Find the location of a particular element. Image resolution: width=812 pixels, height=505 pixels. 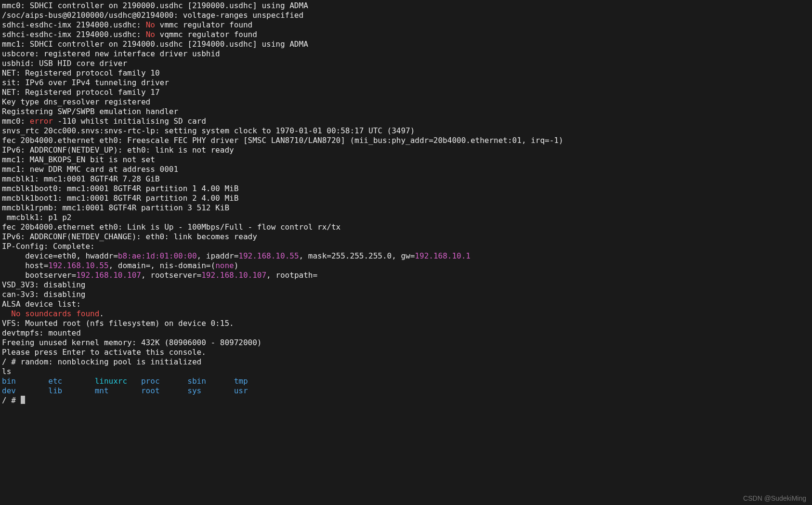

terminal-line: usbhid: USB HID core driver is located at coordinates (406, 64).